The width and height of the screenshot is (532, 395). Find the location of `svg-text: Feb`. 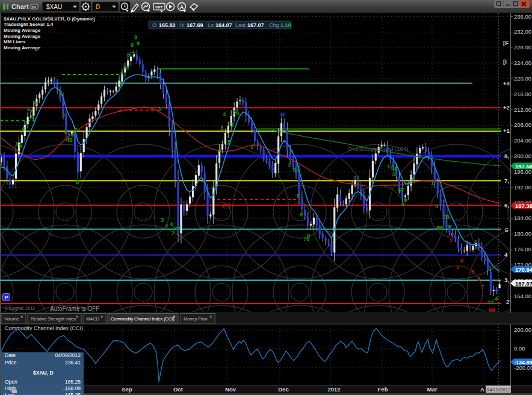

svg-text: Feb is located at coordinates (383, 390).